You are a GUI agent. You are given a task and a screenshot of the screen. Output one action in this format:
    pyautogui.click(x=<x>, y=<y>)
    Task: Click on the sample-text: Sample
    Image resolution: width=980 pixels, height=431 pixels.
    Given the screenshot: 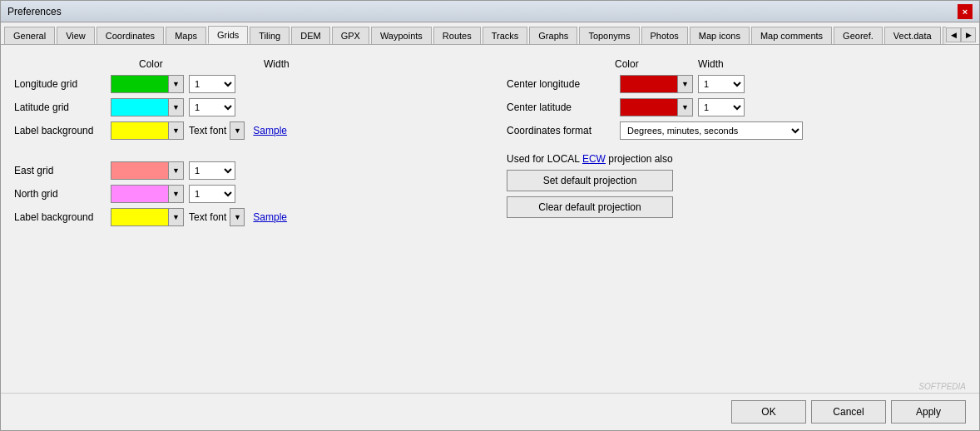 What is the action you would take?
    pyautogui.click(x=270, y=131)
    